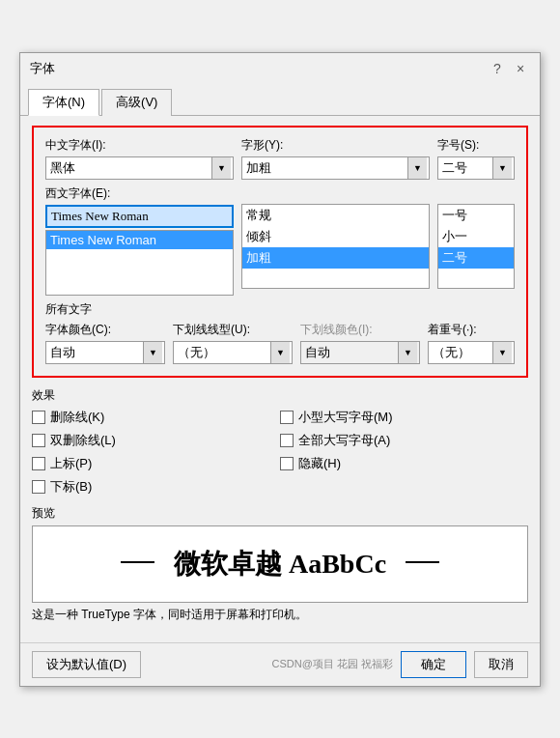 This screenshot has height=738, width=560. What do you see at coordinates (326, 168) in the screenshot?
I see `style-value: 加粗` at bounding box center [326, 168].